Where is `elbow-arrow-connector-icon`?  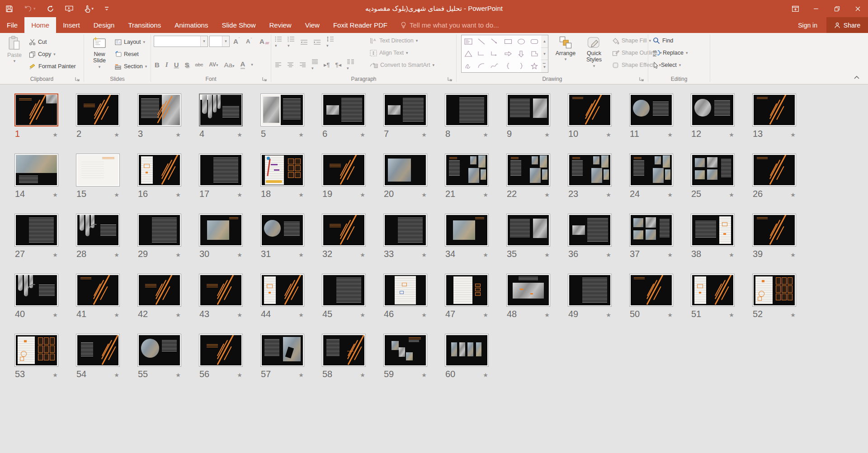 elbow-arrow-connector-icon is located at coordinates (495, 53).